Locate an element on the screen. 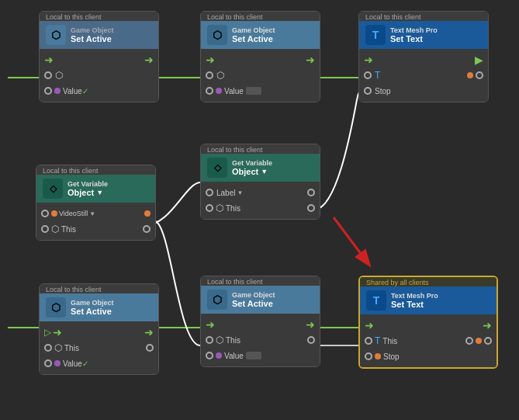  cube-icon-7: ⬡ is located at coordinates (220, 340).